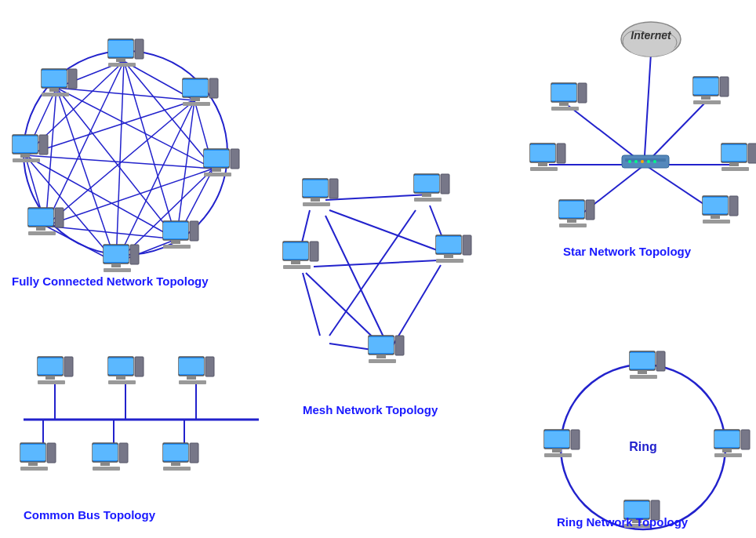 The image size is (756, 538). What do you see at coordinates (370, 409) in the screenshot?
I see `mesh-label: Mesh Network Topology` at bounding box center [370, 409].